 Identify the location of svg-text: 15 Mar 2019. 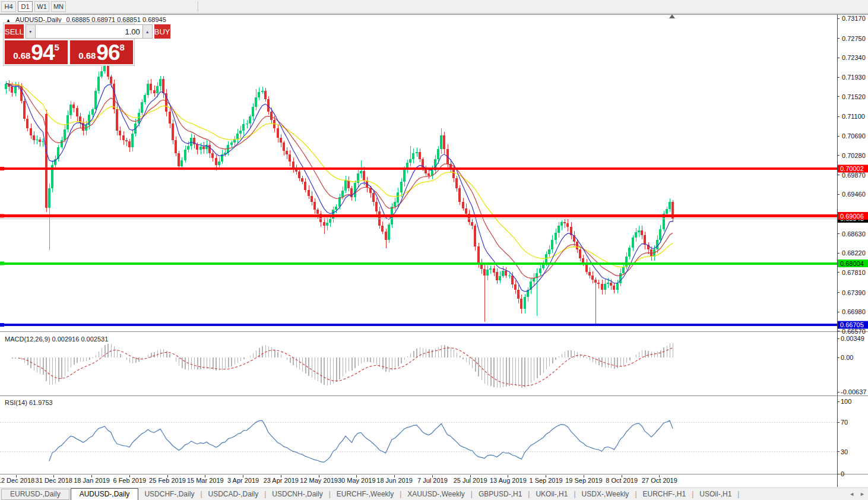
(205, 480).